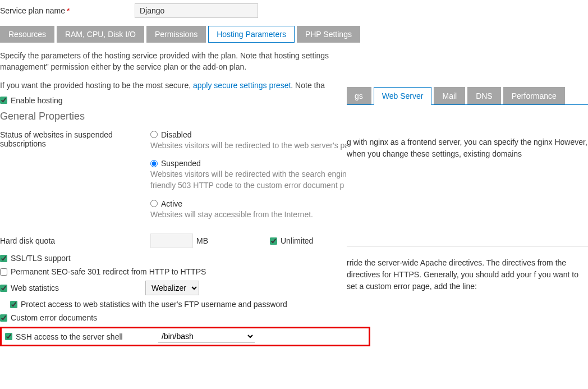 This screenshot has width=588, height=389. Describe the element at coordinates (172, 288) in the screenshot. I see `web-statistics-select: Webalizer` at that location.